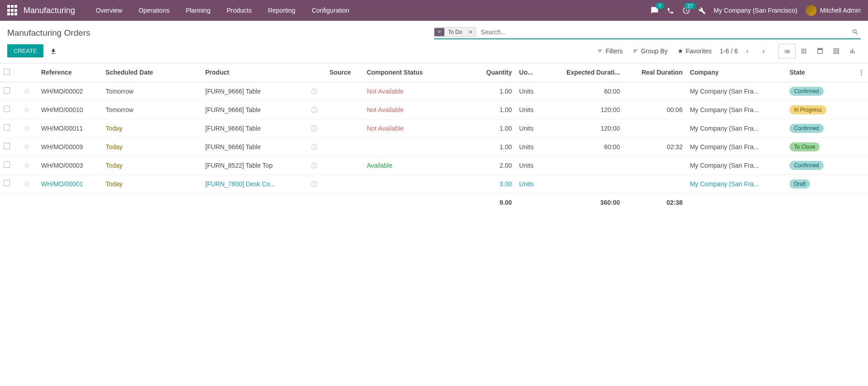 The image size is (868, 386). Describe the element at coordinates (154, 10) in the screenshot. I see `nav-operations: Operations` at that location.